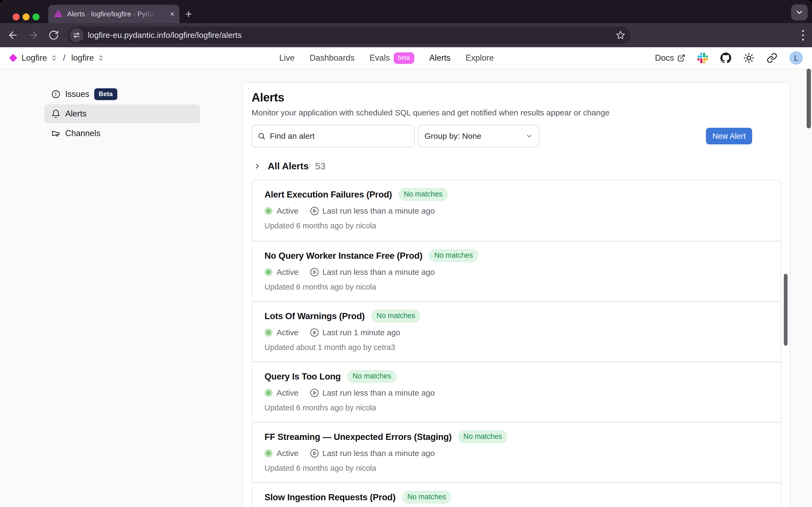  I want to click on alert-last-run: Last run 1 minute ago, so click(362, 333).